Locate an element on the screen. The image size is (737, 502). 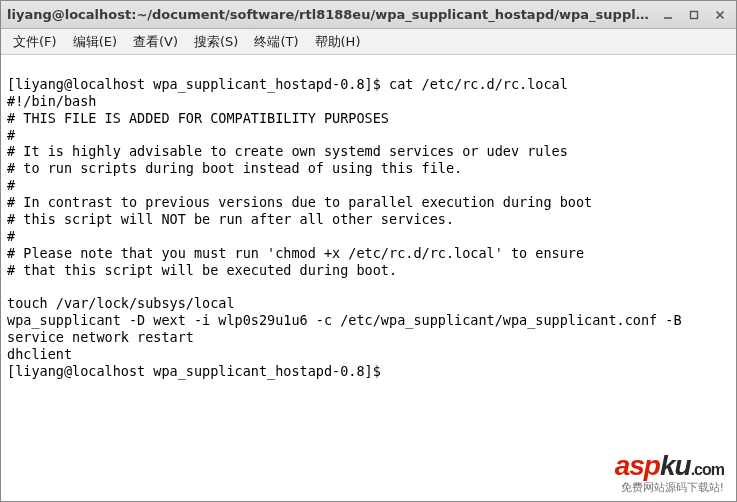
menubar: 文件(F) 编辑(E) 查看(V) 搜索(S) 终端(T) 帮助(H) is located at coordinates (368, 42).